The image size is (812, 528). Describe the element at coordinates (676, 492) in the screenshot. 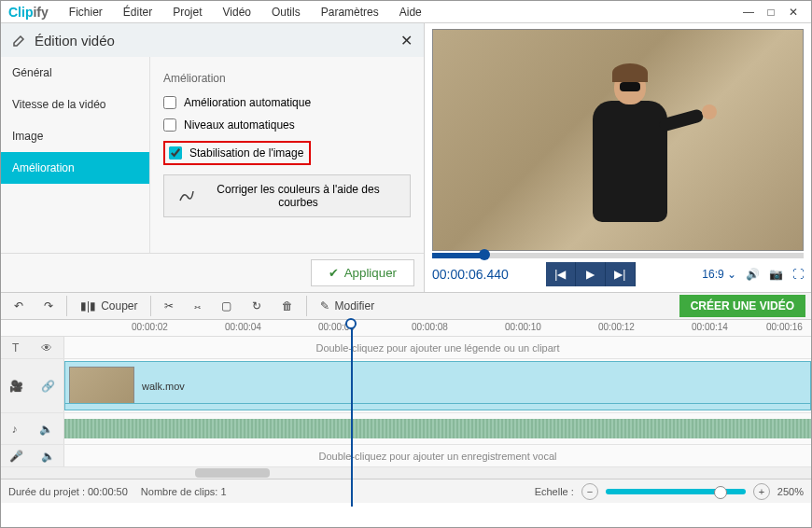

I see `zoom-slider` at that location.